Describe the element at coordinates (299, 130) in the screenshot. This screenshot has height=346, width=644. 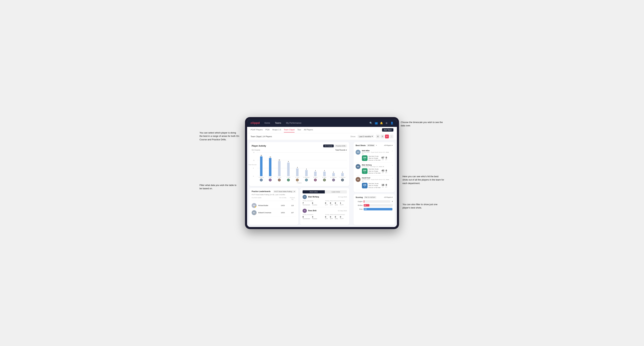
I see `sub-tab-tour: Tour` at that location.